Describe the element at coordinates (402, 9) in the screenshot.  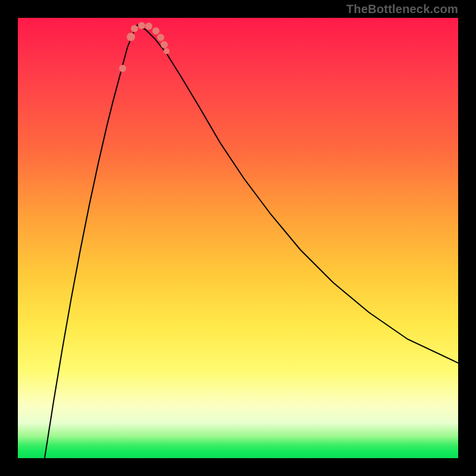
I see `watermark-text: TheBottleneck.com` at that location.